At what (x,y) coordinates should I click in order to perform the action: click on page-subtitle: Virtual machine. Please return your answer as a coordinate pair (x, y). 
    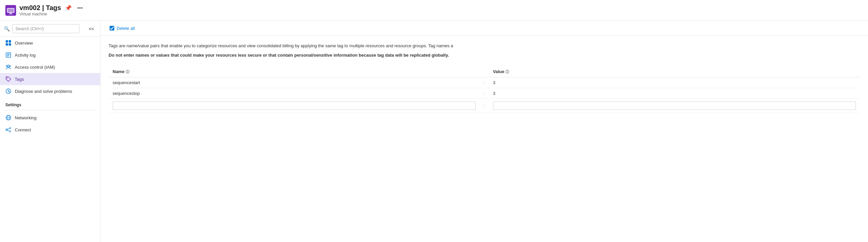
    Looking at the image, I should click on (52, 14).